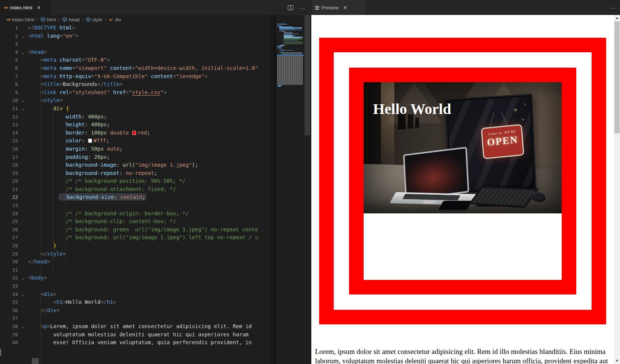  Describe the element at coordinates (155, 173) in the screenshot. I see `code-line-19: 19 background-repeat: no-repeat;` at that location.